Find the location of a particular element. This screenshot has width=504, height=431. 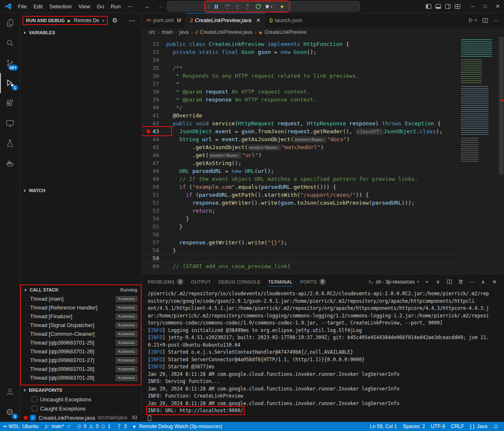

editor-scrollbar is located at coordinates (501, 155).